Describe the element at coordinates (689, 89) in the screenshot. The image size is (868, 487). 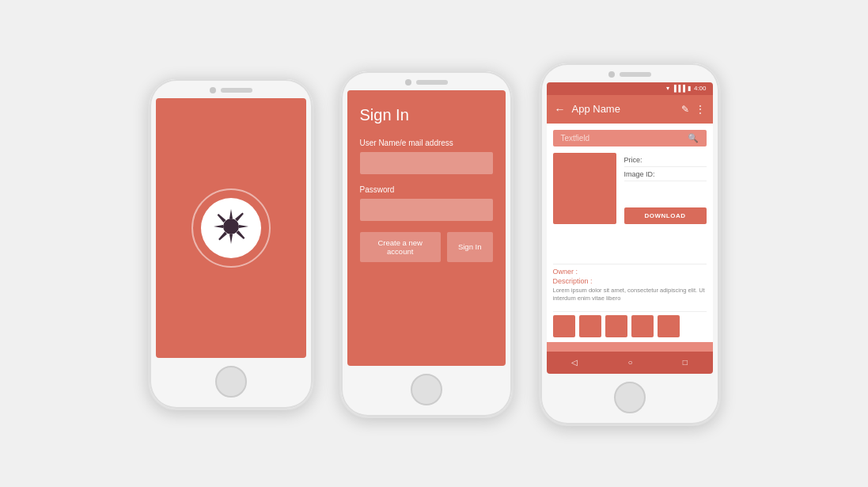
I see `battery-icon: ▮` at that location.